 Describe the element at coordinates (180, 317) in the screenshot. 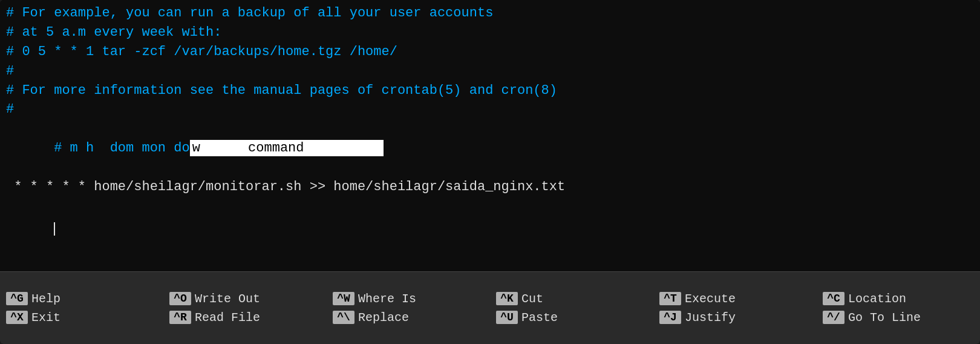

I see `kbd-read-file: ^R` at that location.